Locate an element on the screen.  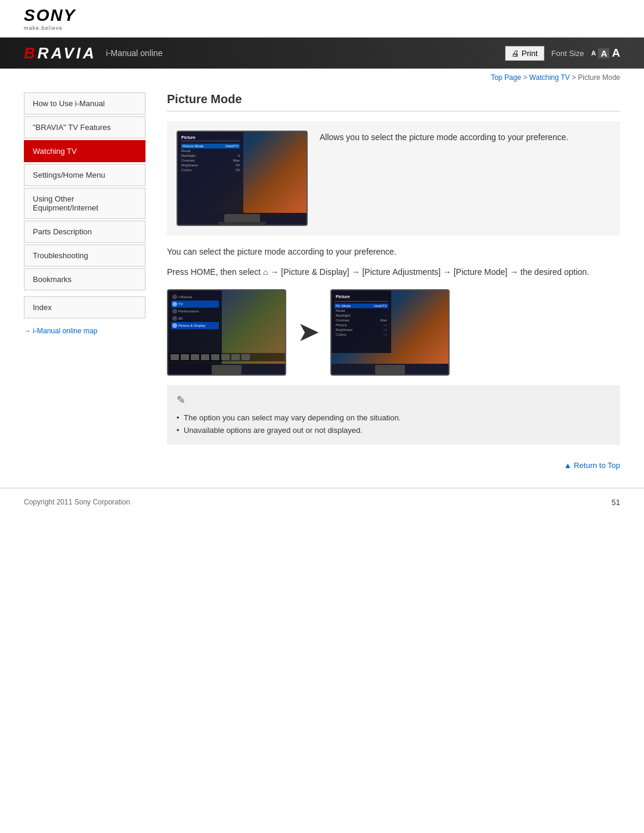
body-text-2: Press HOME, then select ⌂ → [Picture & D… is located at coordinates (394, 272).